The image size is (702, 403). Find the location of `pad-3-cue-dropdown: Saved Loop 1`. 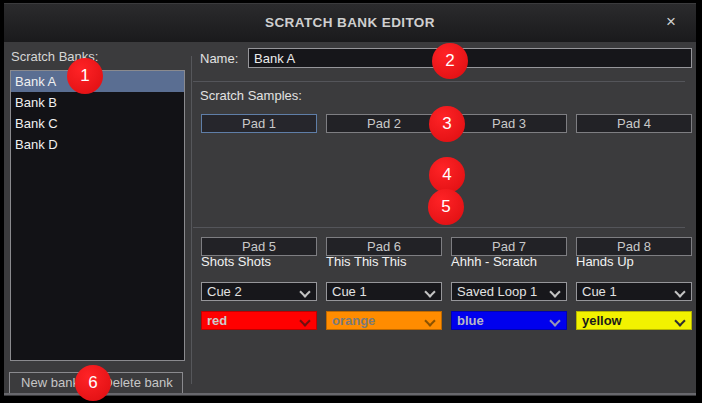

pad-3-cue-dropdown: Saved Loop 1 is located at coordinates (509, 292).